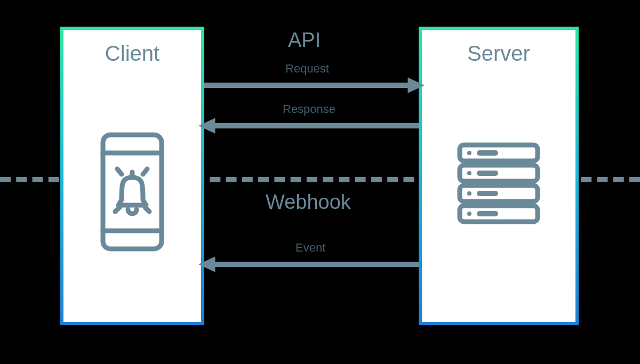 This screenshot has height=364, width=640. What do you see at coordinates (499, 53) in the screenshot?
I see `server-title: Server` at bounding box center [499, 53].